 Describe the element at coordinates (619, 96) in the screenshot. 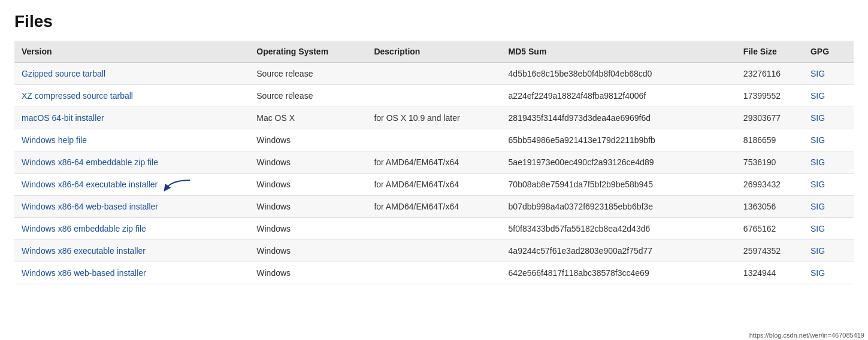

I see `cell-md5: a224ef2249a18824f48fba9812f4006f` at that location.